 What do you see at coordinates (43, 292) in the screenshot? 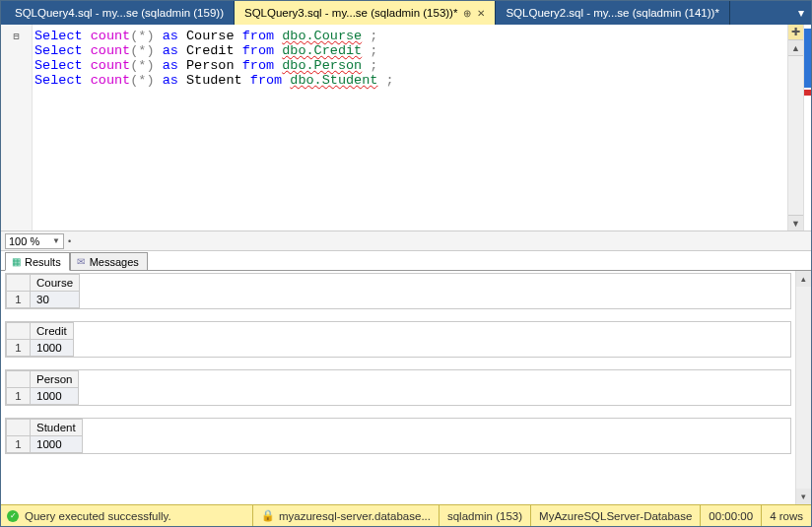
I see `result-table: Course 1 30` at bounding box center [43, 292].